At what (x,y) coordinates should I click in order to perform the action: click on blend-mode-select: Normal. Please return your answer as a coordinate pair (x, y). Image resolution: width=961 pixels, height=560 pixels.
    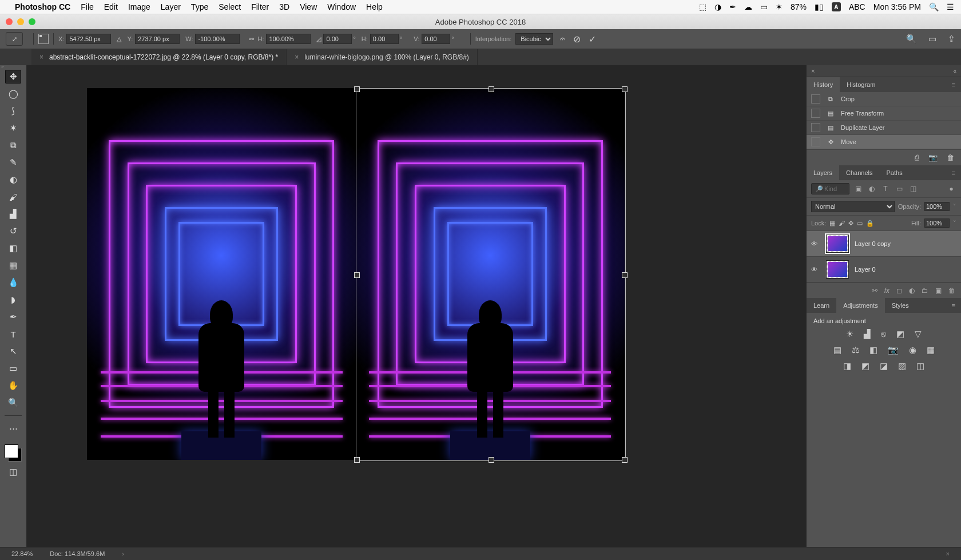
    Looking at the image, I should click on (853, 206).